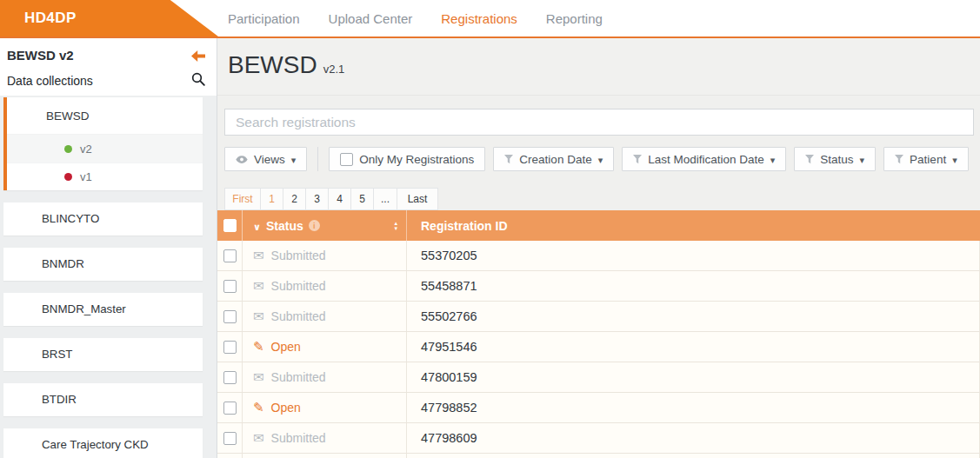 The width and height of the screenshot is (980, 458). What do you see at coordinates (315, 226) in the screenshot?
I see `info-icon` at bounding box center [315, 226].